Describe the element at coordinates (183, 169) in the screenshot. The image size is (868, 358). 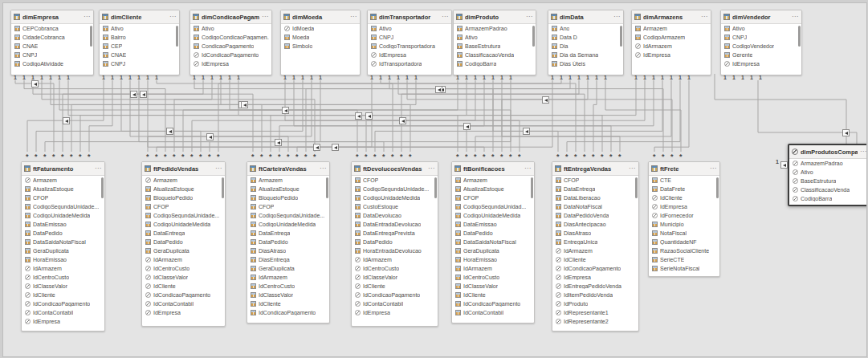
I see `table-header: ftPedidoVendas⋯` at that location.